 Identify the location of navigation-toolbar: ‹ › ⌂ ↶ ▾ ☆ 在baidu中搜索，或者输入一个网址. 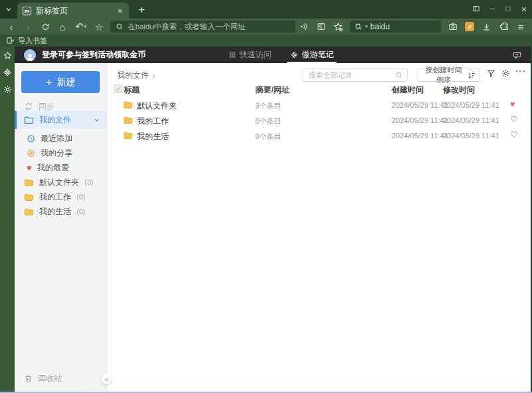
(266, 27).